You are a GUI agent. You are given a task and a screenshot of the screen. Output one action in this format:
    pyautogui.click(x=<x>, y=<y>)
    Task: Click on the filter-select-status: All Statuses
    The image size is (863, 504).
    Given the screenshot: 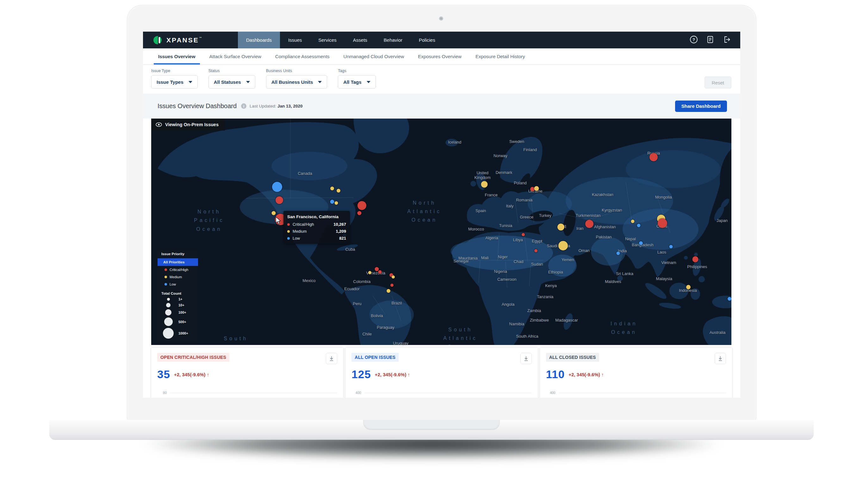 What is the action you would take?
    pyautogui.click(x=232, y=82)
    